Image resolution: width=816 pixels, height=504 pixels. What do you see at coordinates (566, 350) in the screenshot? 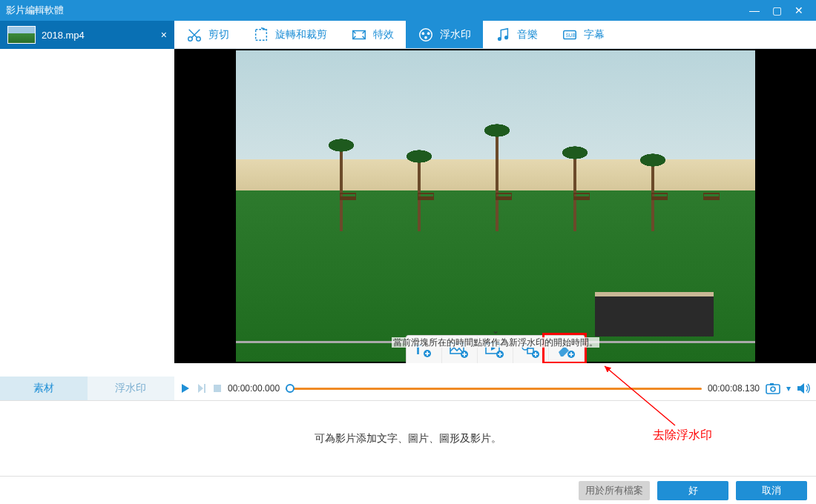
I see `eraser-plus-icon` at bounding box center [566, 350].